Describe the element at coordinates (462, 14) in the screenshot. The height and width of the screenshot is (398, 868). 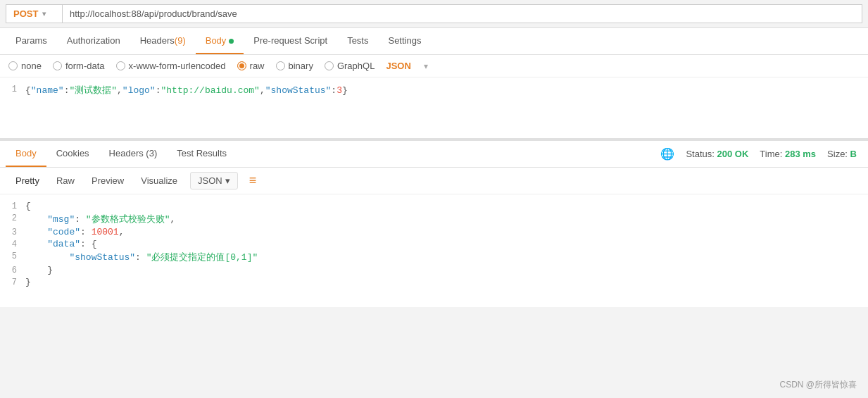
I see `url-input` at that location.